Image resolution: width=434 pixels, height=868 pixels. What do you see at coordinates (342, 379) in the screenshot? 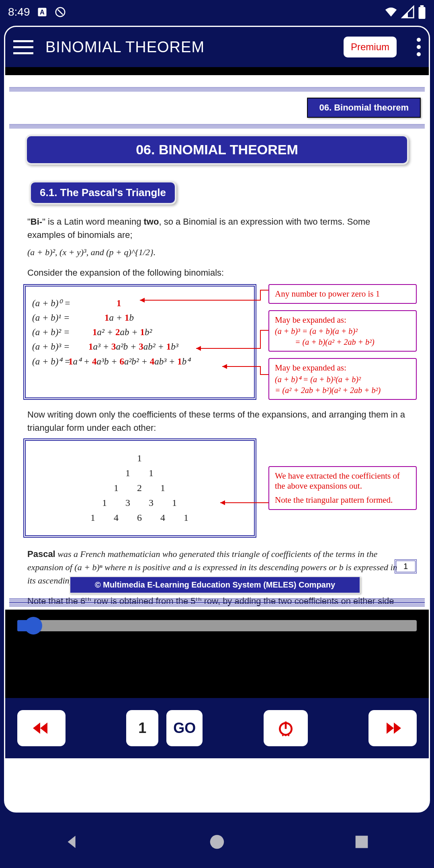
I see `callout-expand-quartic: May be expanded as: (a + b)⁴ = (a + b)²(…` at bounding box center [342, 379].